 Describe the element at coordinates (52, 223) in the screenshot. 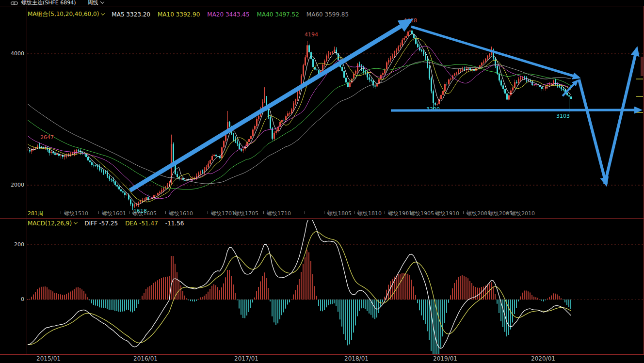

I see `macd-settings-button: MACD(12,26,9)` at that location.